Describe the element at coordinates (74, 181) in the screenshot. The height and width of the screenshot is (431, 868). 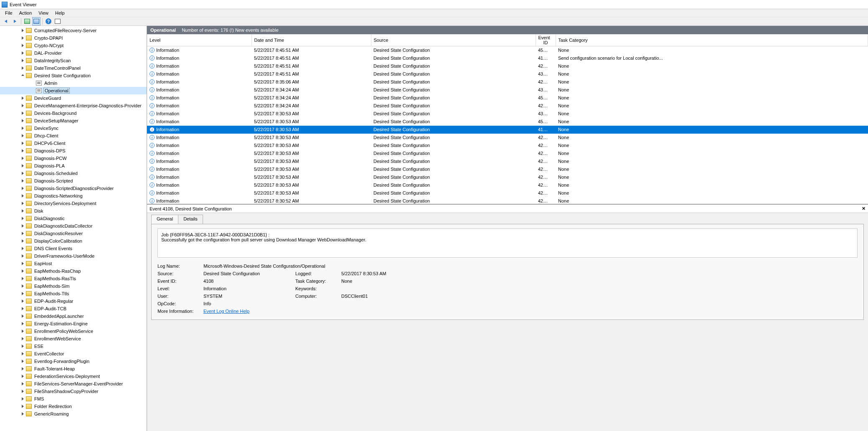
I see `tree-item: Diagnosis-Scripted` at that location.